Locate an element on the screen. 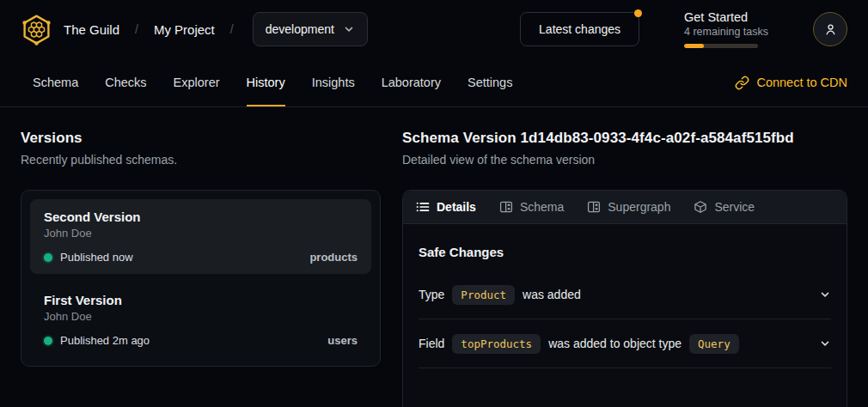 The width and height of the screenshot is (868, 407). user-avatar-button is located at coordinates (830, 29).